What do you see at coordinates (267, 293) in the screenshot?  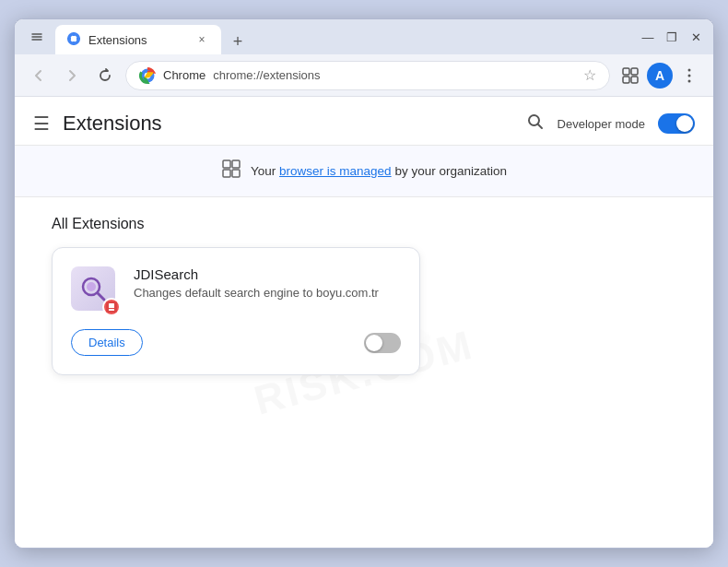 I see `extension-description: Changes default search engine to boyu.co…` at bounding box center [267, 293].